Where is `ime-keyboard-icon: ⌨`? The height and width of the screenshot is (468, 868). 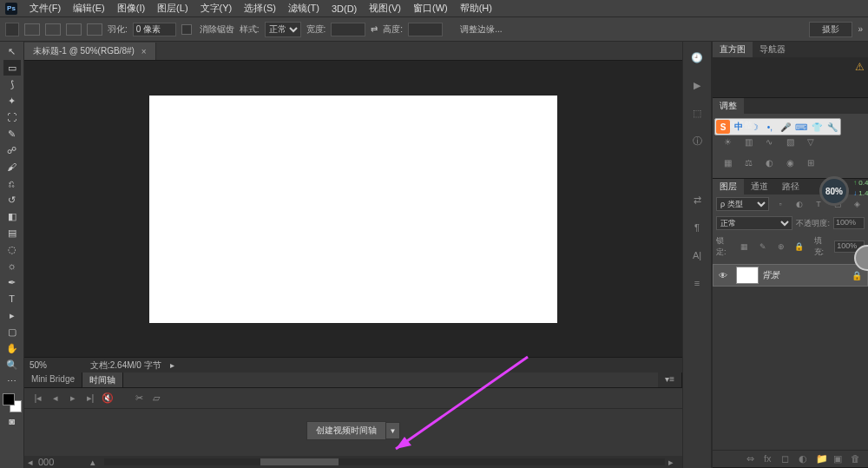 ime-keyboard-icon: ⌨ is located at coordinates (801, 127).